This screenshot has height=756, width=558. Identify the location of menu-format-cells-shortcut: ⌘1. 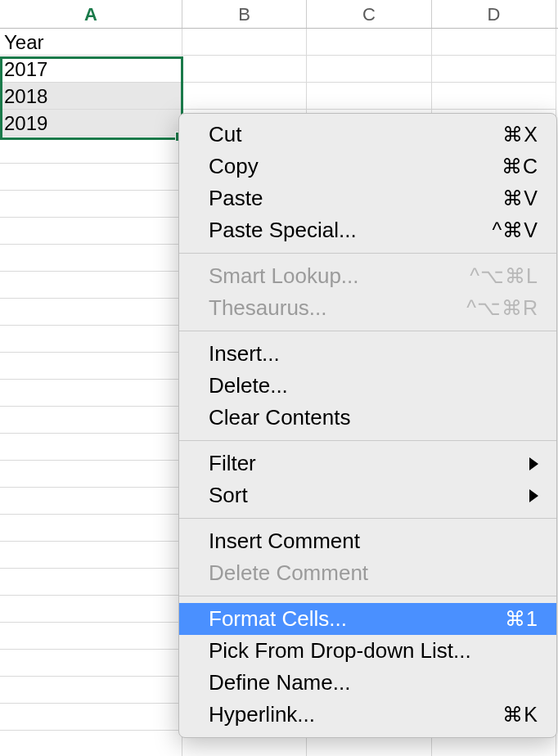
(522, 619).